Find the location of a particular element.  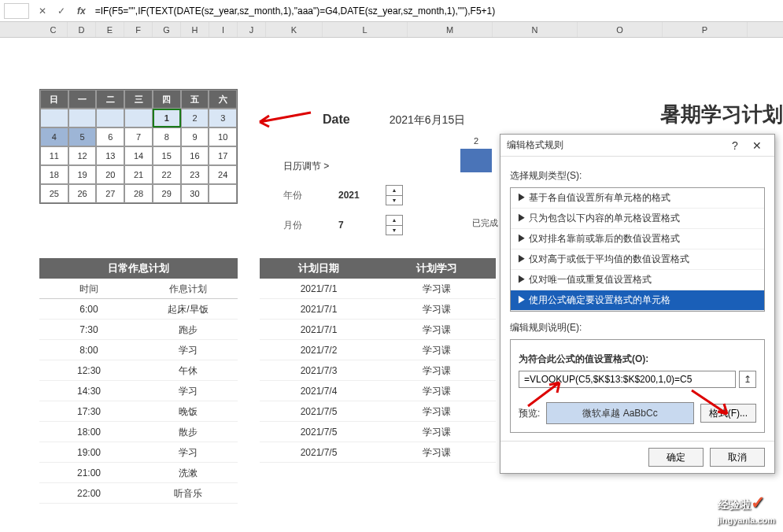

year-spinner: ▲▼ is located at coordinates (394, 195).